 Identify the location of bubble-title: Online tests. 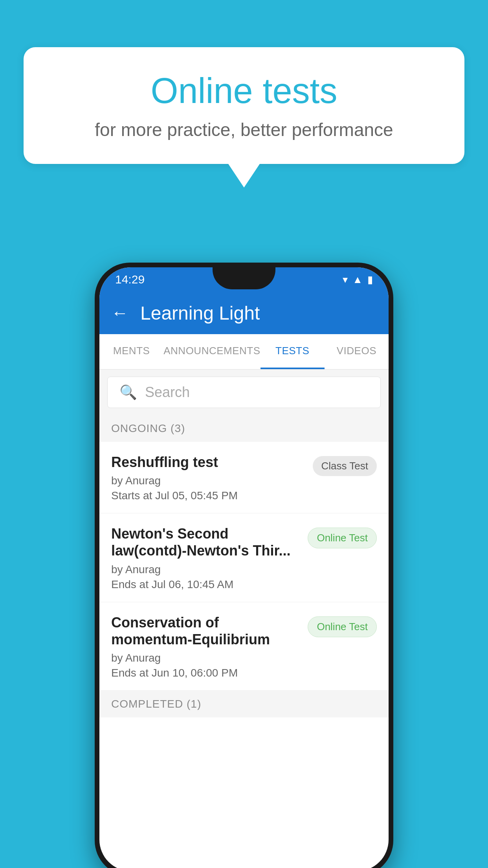
(244, 91).